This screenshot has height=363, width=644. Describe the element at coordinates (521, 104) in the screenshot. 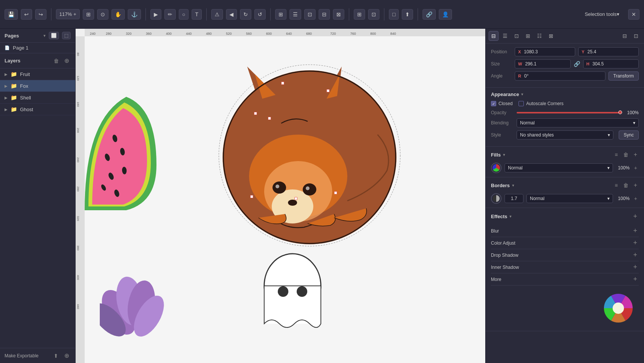

I see `autoscale-checkbox` at that location.